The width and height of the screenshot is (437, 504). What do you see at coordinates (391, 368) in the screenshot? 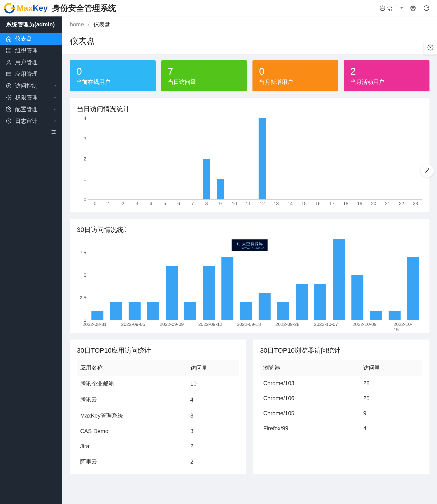
I see `table-header: 访问量` at bounding box center [391, 368].